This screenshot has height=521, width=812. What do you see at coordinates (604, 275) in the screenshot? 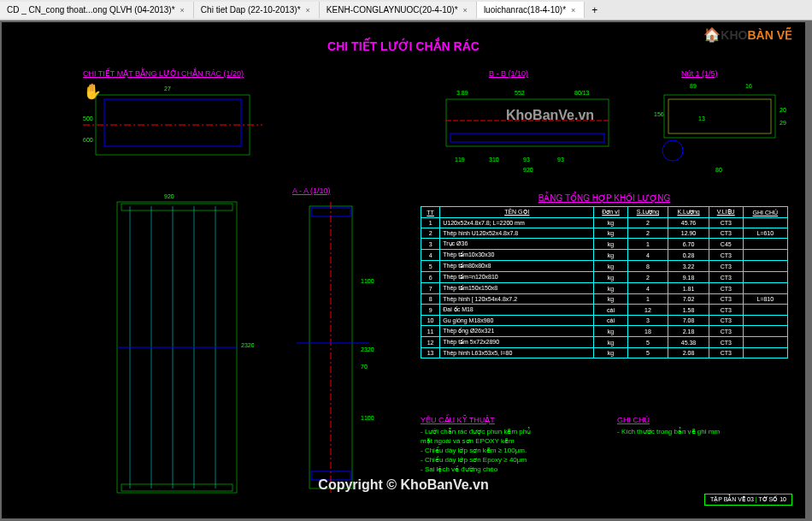
I see `quantity-table-box: BẢNG TỔNG HỢP KHỐI LƯỢNG TT TÊN GỌI Đơn …` at bounding box center [604, 275].